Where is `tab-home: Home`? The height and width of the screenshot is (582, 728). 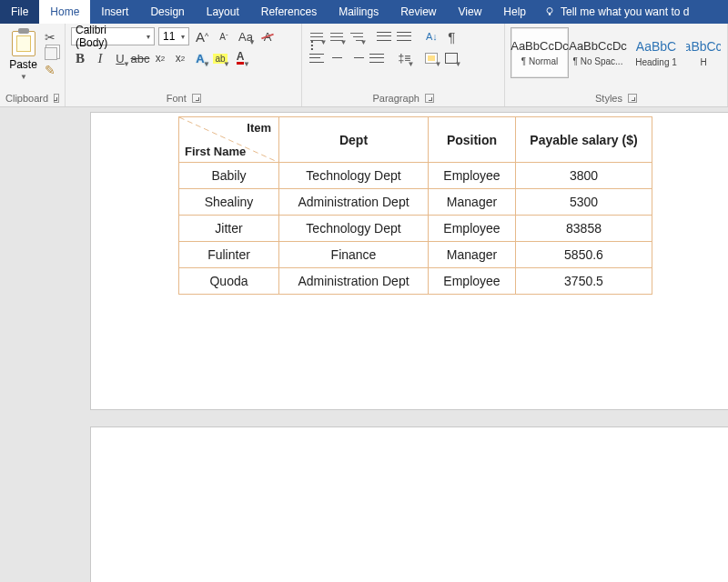
tab-home: Home is located at coordinates (65, 12).